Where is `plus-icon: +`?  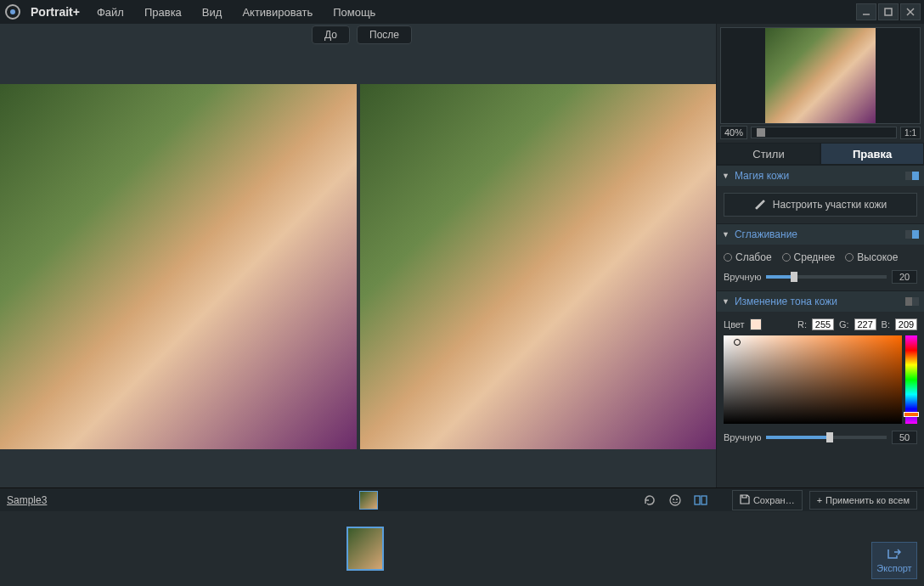 plus-icon: + is located at coordinates (820, 500).